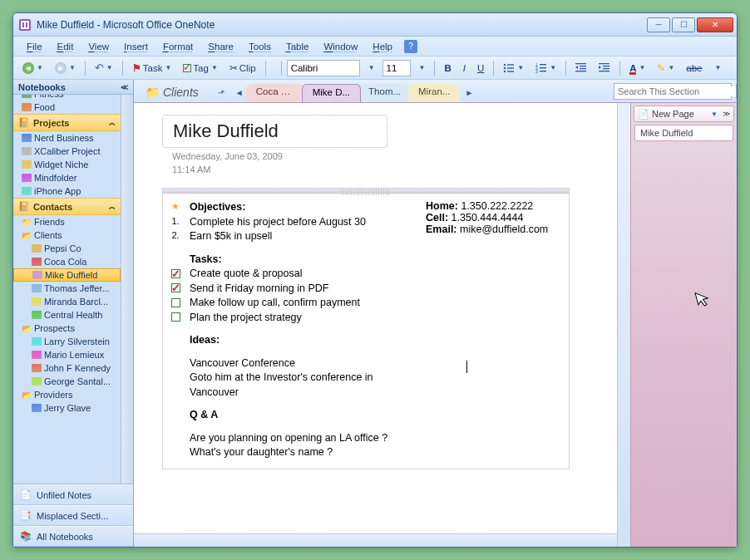  Describe the element at coordinates (376, 540) in the screenshot. I see `horizontal-scrollbar` at that location.